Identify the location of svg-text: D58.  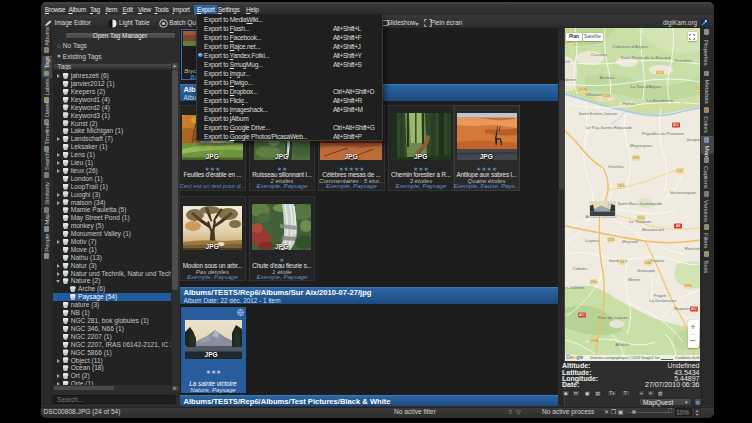
(611, 240).